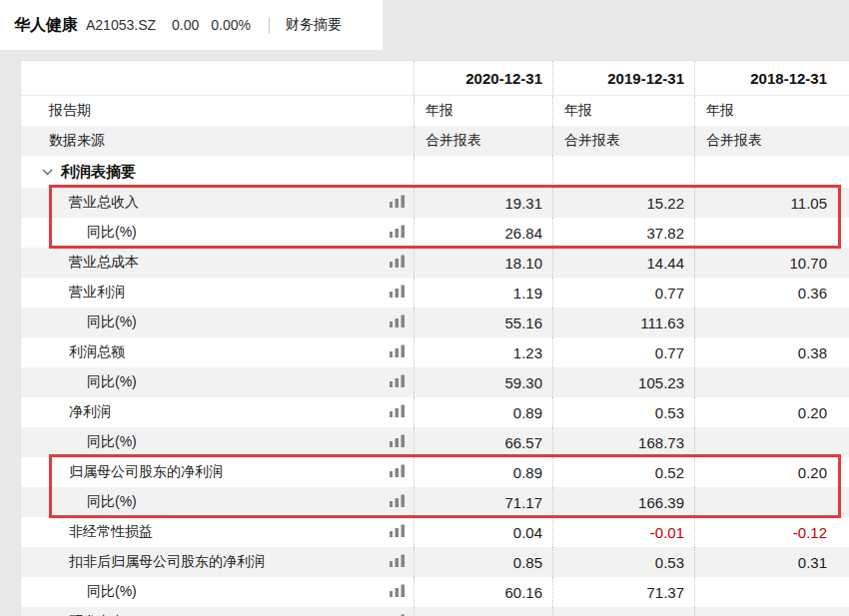 This screenshot has height=616, width=849. What do you see at coordinates (435, 472) in the screenshot?
I see `table-row: 归属母公司股东的净利润 0.89 0.52 0.20` at bounding box center [435, 472].